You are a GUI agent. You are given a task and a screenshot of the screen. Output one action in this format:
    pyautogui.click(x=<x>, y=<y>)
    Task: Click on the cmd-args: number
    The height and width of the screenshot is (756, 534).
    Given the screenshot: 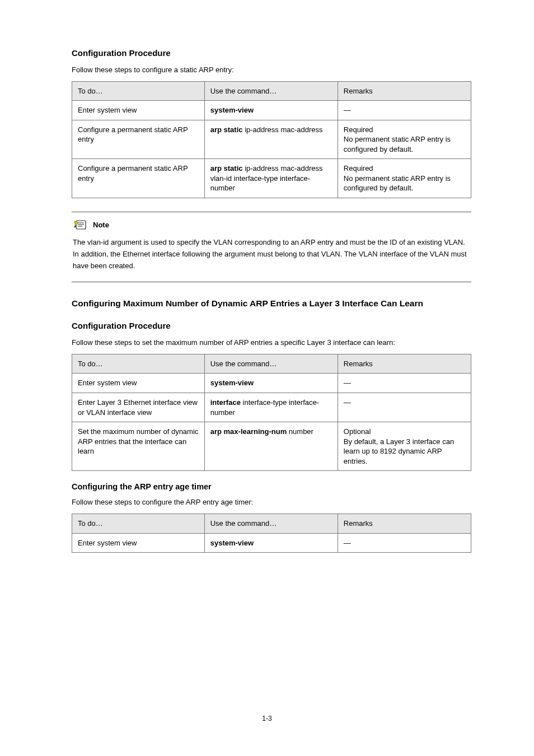 What is the action you would take?
    pyautogui.click(x=301, y=431)
    